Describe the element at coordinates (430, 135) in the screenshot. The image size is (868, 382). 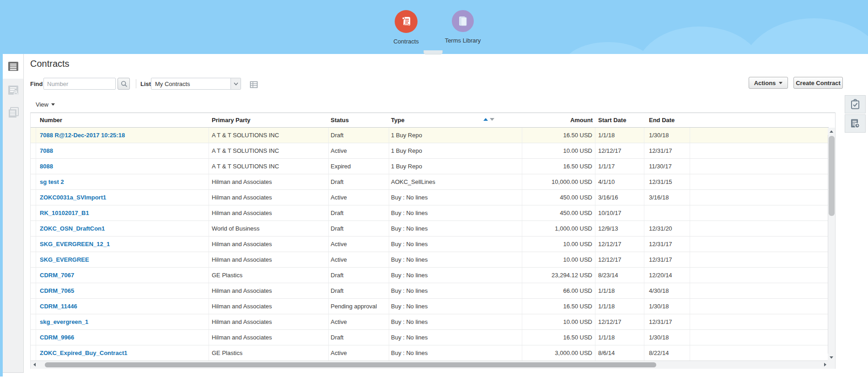
I see `table-row: 7088 R@12-Dec-2017 10:25:18A T & T SOLUT…` at that location.